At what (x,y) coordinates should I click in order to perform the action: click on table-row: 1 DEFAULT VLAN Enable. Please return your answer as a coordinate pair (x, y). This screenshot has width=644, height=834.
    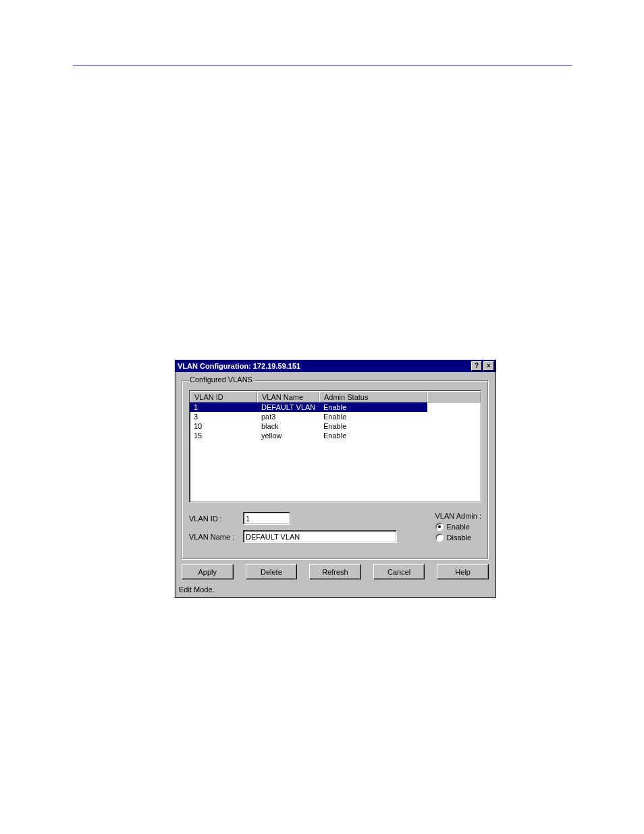
    Looking at the image, I should click on (335, 407).